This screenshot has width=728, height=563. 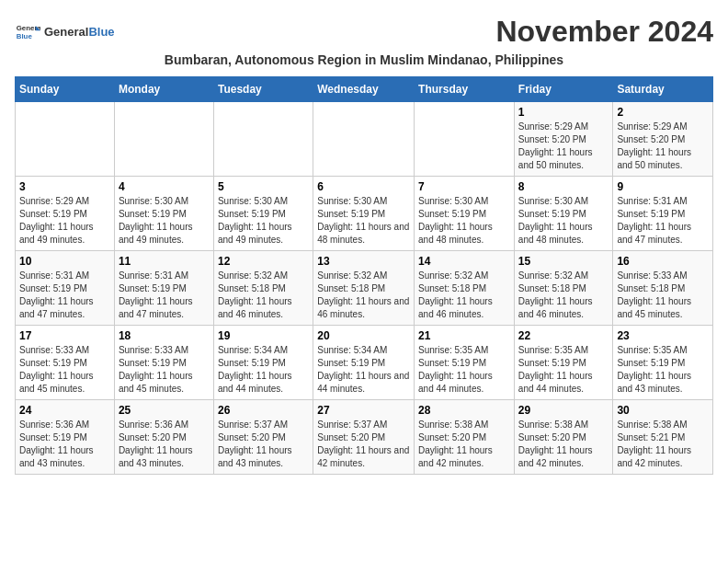 What do you see at coordinates (164, 444) in the screenshot?
I see `day-info: Sunrise: 5:36 AM Sunset: 5:20 PM Dayligh…` at bounding box center [164, 444].